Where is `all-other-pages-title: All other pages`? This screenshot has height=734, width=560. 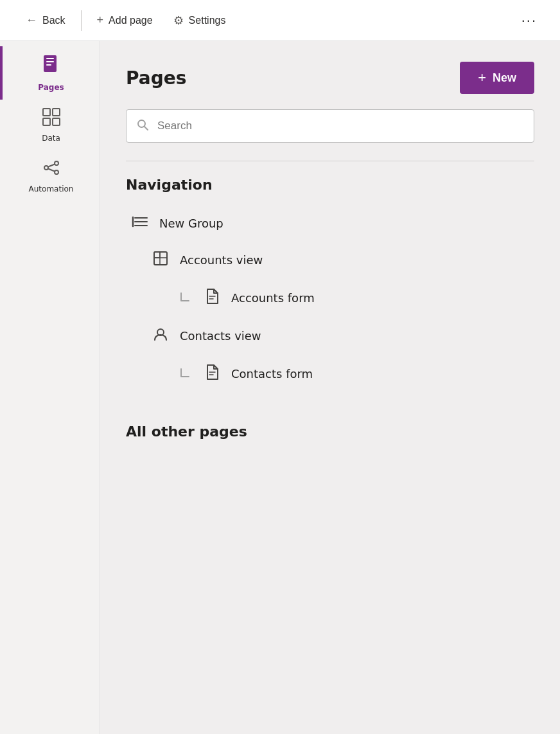 all-other-pages-title: All other pages is located at coordinates (330, 432).